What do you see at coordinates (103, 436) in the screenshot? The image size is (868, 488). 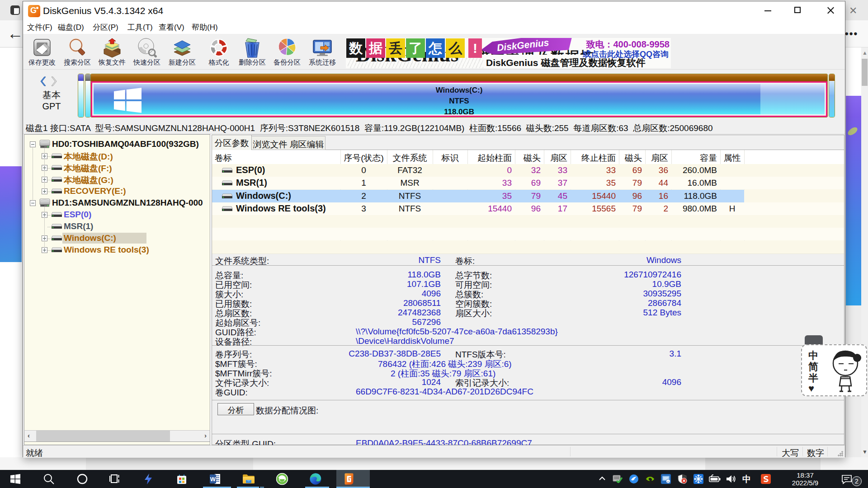 I see `tree-scrollbar-thumb` at bounding box center [103, 436].